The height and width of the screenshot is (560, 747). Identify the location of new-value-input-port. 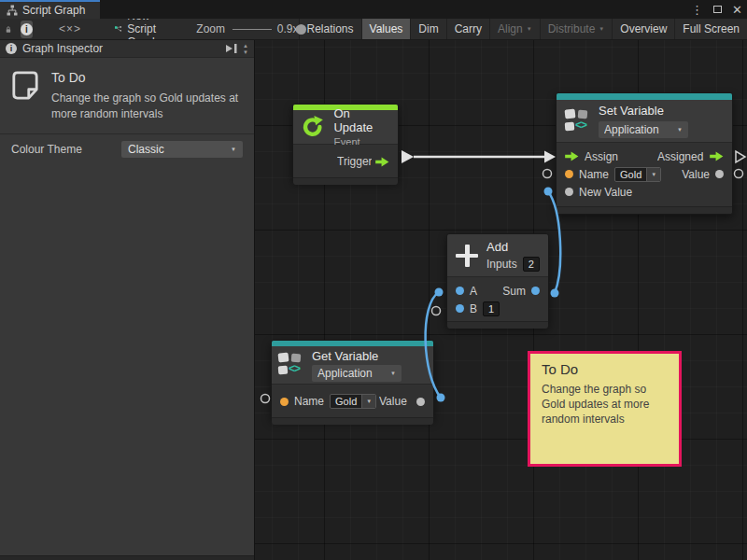
(570, 192).